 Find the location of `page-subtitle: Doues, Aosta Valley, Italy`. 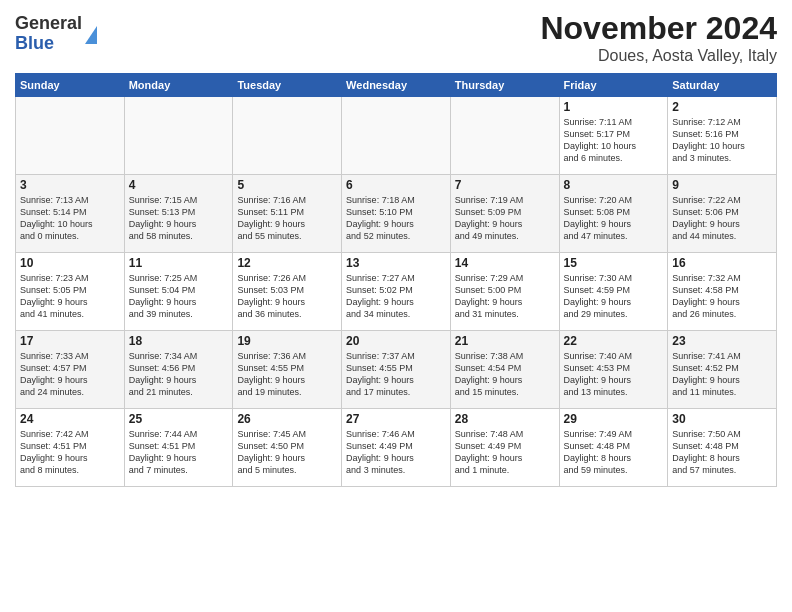

page-subtitle: Doues, Aosta Valley, Italy is located at coordinates (658, 56).